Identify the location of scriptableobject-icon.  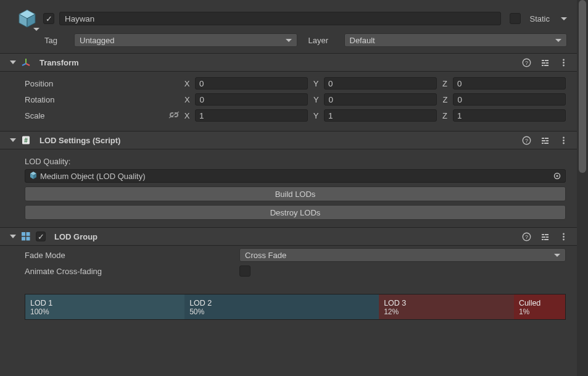
(33, 177).